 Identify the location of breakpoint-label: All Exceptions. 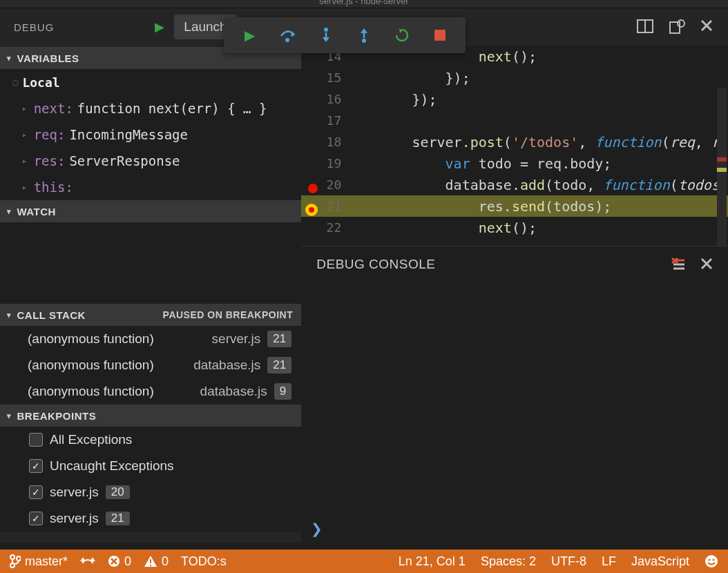
(91, 440).